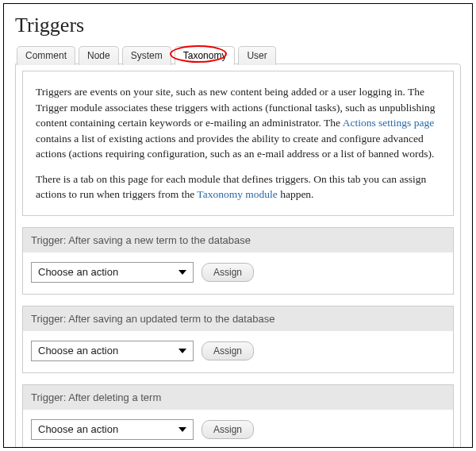 The width and height of the screenshot is (476, 451). Describe the element at coordinates (238, 416) in the screenshot. I see `trigger-block-delete-term: Trigger: After deleting a term Choose an…` at that location.